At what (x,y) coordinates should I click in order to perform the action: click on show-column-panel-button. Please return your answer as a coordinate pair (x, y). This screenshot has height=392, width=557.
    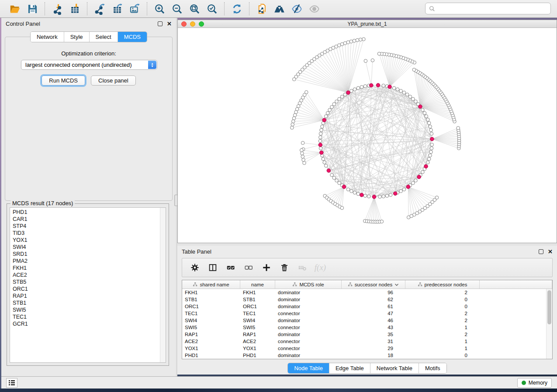
    Looking at the image, I should click on (213, 268).